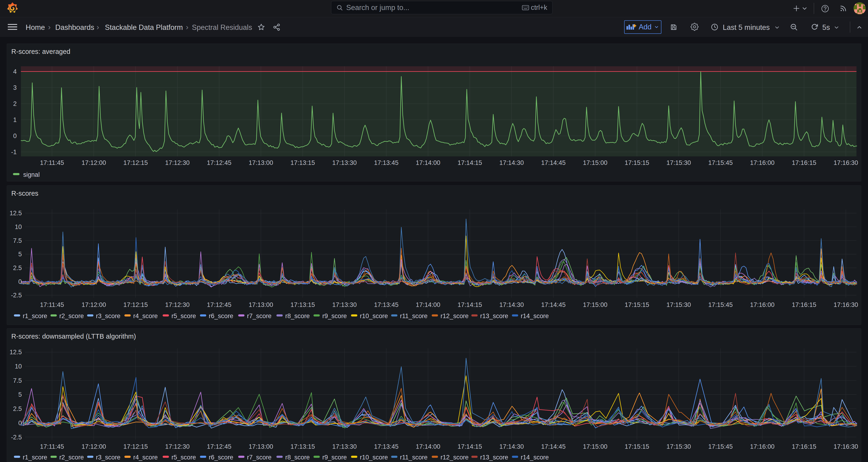 The height and width of the screenshot is (462, 868). What do you see at coordinates (32, 175) in the screenshot?
I see `svg-text: signal` at bounding box center [32, 175].